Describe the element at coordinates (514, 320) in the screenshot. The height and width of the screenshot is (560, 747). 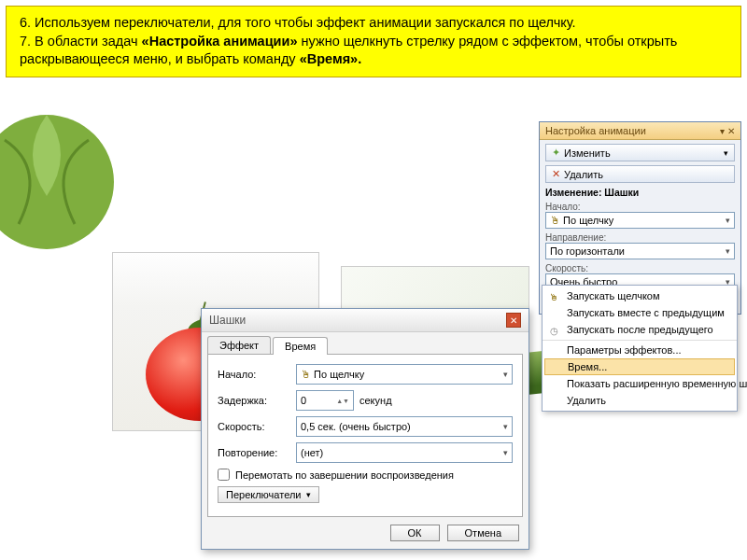
I see `close-icon: ✕` at that location.